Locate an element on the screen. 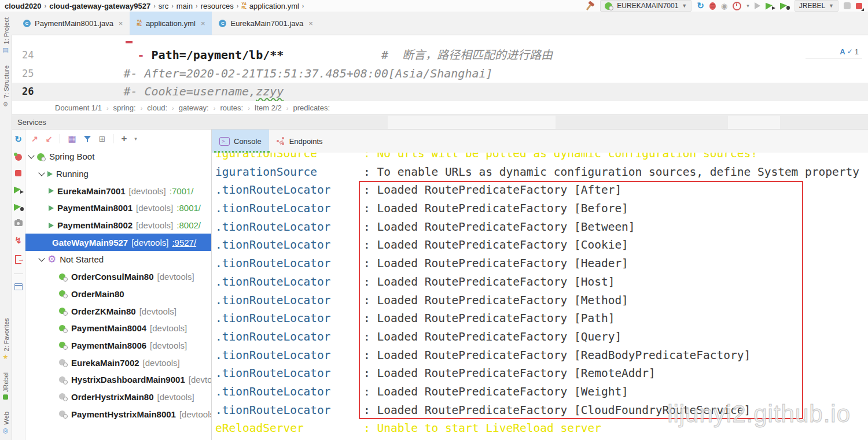 The image size is (868, 440). tree-group-Not Started: Not Started is located at coordinates (118, 260).